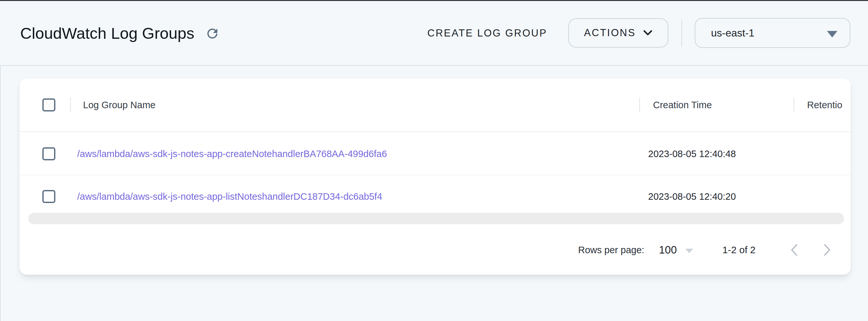 This screenshot has width=868, height=321. I want to click on table-row: /aws/lambda/aws-sdk-js-notes-app-createN…, so click(435, 154).